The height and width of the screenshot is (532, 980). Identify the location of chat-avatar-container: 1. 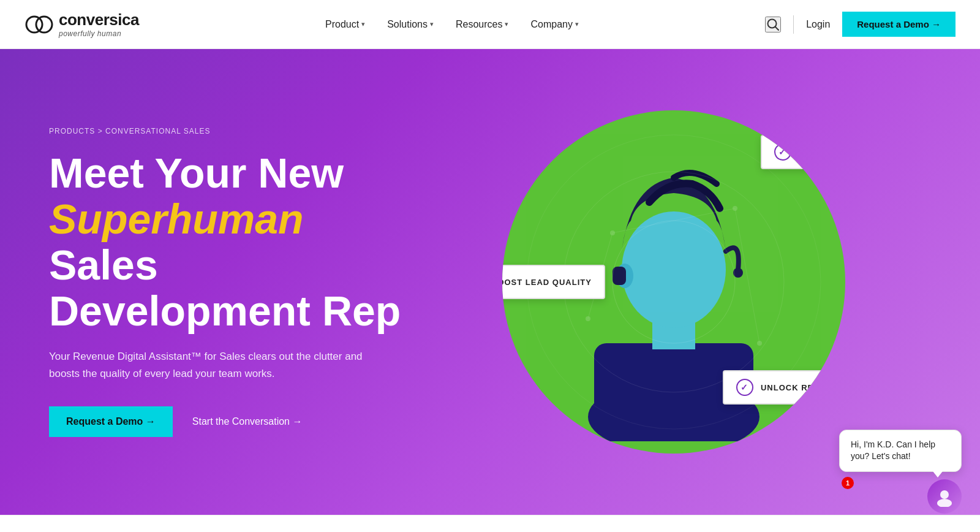
(900, 496).